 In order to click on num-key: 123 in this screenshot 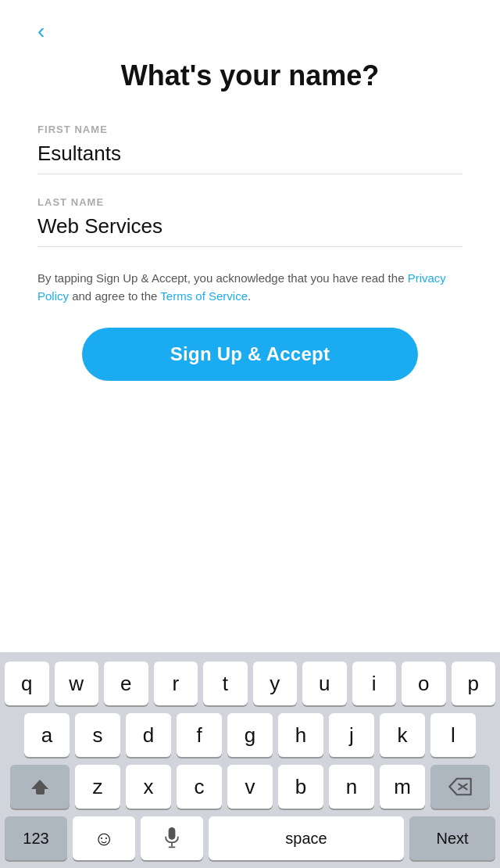, I will do `click(36, 838)`.